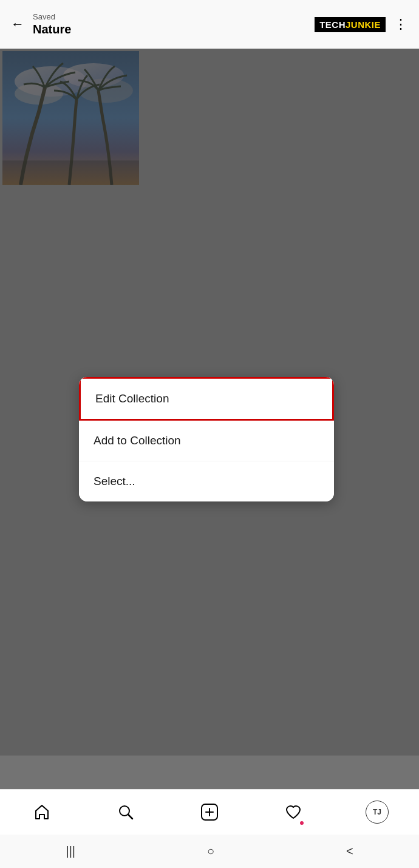  I want to click on nav-search, so click(126, 812).